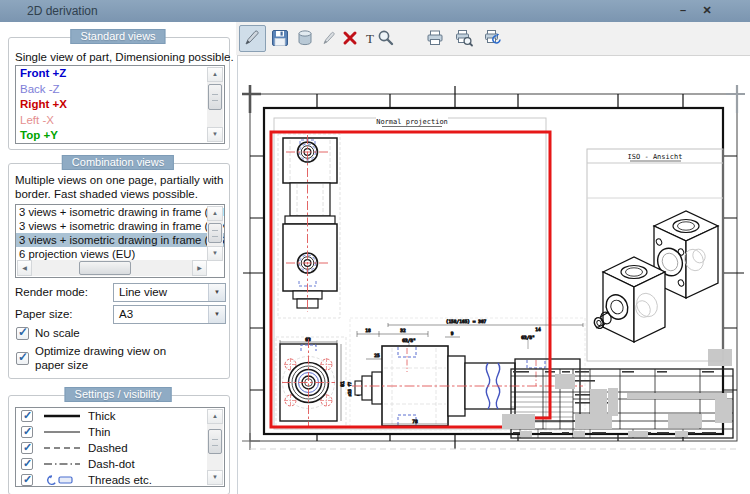 This screenshot has width=750, height=494. I want to click on no-scale-checkbox: ✓, so click(22, 334).